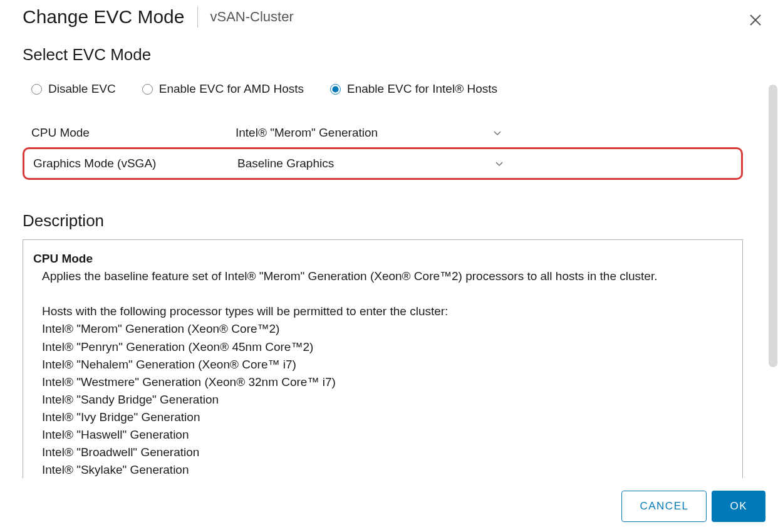  I want to click on graphics-mode-select: Baseline Graphics, so click(370, 164).